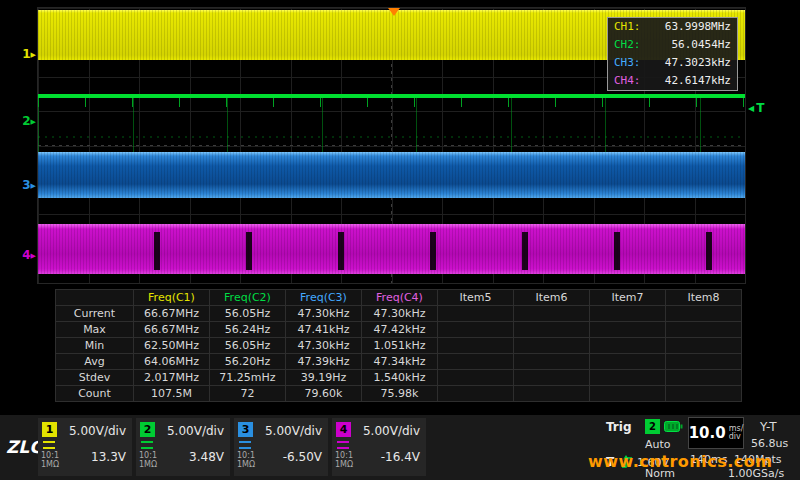 The height and width of the screenshot is (480, 800). Describe the element at coordinates (400, 447) in the screenshot. I see `status-bar: ZLG® 1 10:11MΩ 5.00V/div 13.3V 2 10:11MΩ…` at that location.